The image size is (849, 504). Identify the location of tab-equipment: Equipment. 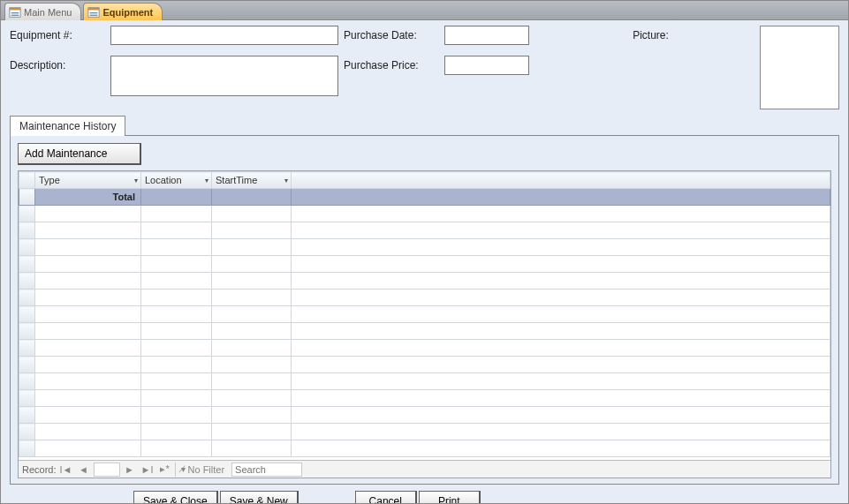
(123, 11).